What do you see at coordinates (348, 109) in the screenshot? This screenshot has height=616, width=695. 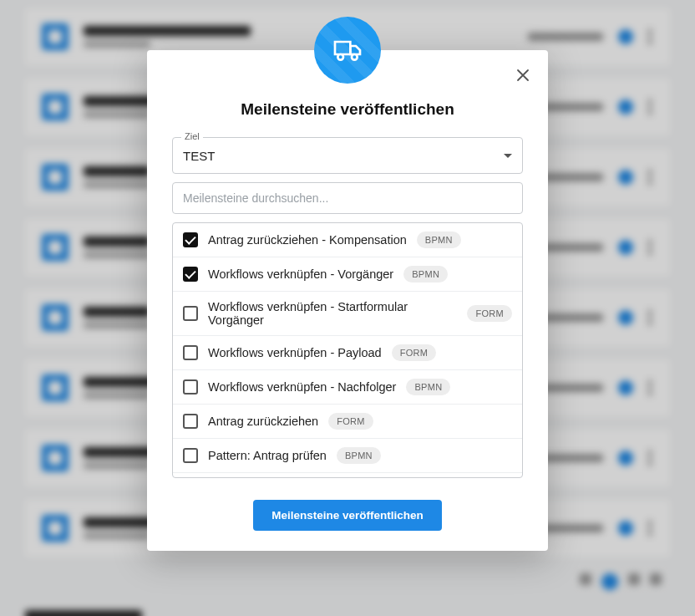 I see `dialog-title: Meilensteine veröffentlichen` at bounding box center [348, 109].